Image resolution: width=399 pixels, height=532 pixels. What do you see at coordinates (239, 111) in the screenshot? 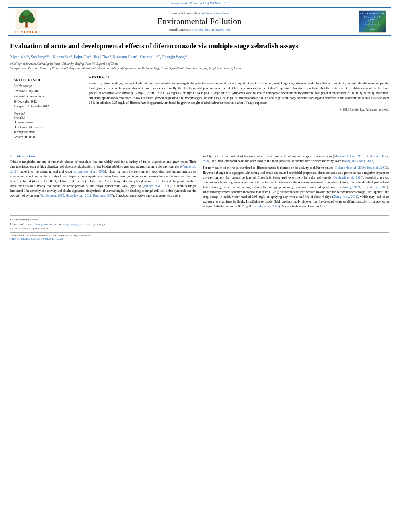
I see `abstract-column: ABSTRACT Zebrafish, during embryo, larva…` at bounding box center [239, 111].